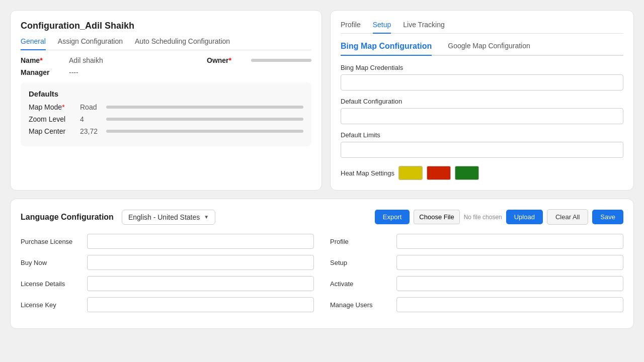 The width and height of the screenshot is (644, 362). What do you see at coordinates (51, 284) in the screenshot?
I see `license-details-label: License Details` at bounding box center [51, 284].